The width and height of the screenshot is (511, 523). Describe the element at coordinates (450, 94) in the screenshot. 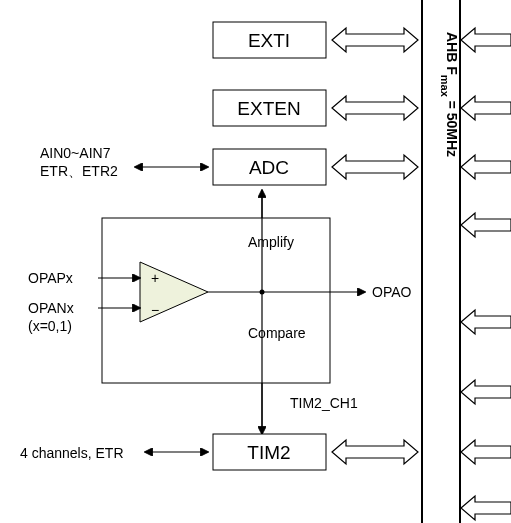

I see `bus-label-group: AHB Fmax = 50MHz` at that location.